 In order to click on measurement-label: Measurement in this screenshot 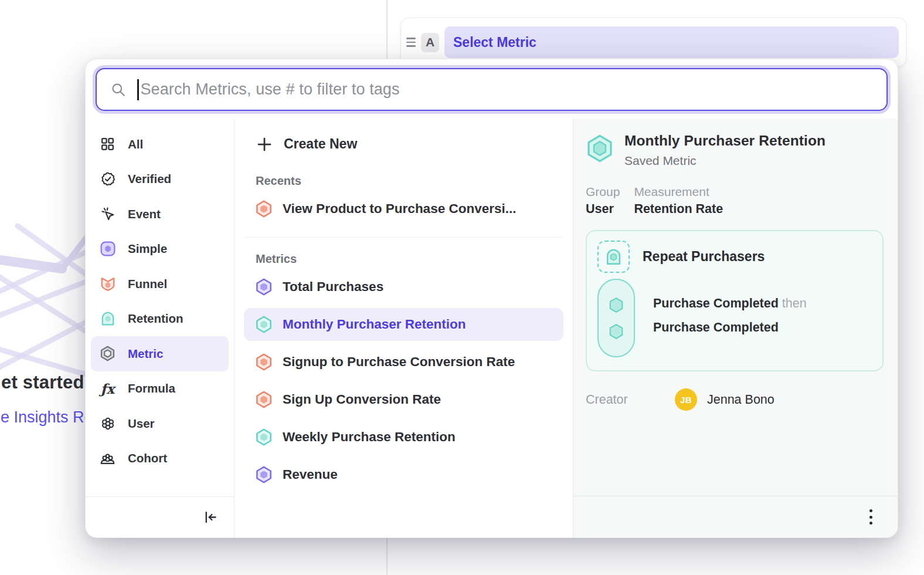, I will do `click(678, 192)`.